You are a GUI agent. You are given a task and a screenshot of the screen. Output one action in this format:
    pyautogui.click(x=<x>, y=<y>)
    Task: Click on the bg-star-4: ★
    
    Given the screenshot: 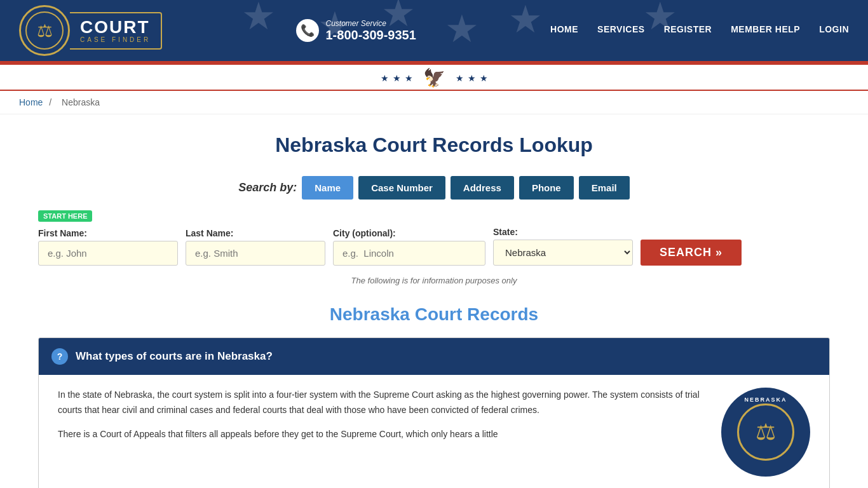 What is the action you would take?
    pyautogui.click(x=462, y=29)
    